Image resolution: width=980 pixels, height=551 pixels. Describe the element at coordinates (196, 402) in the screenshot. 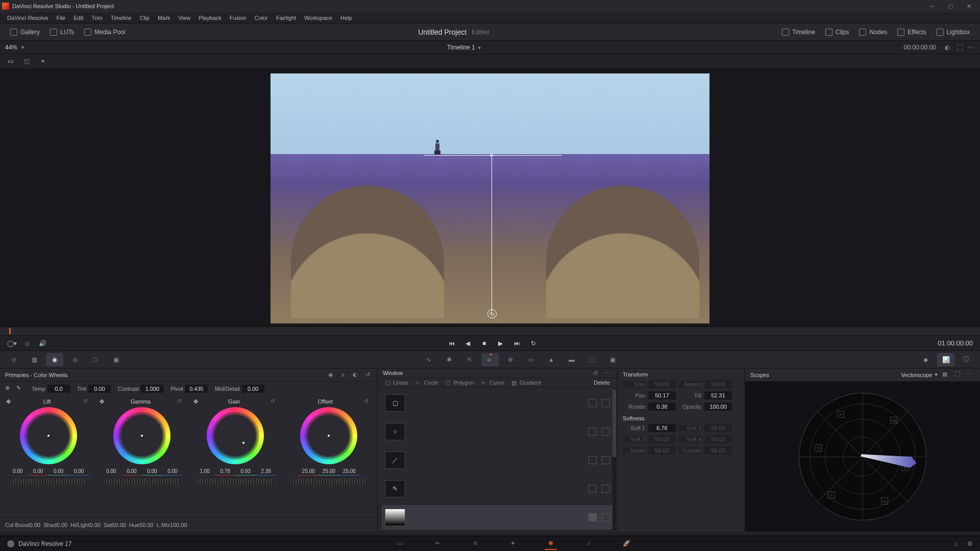

I see `gain-picker-icon: ✥` at that location.